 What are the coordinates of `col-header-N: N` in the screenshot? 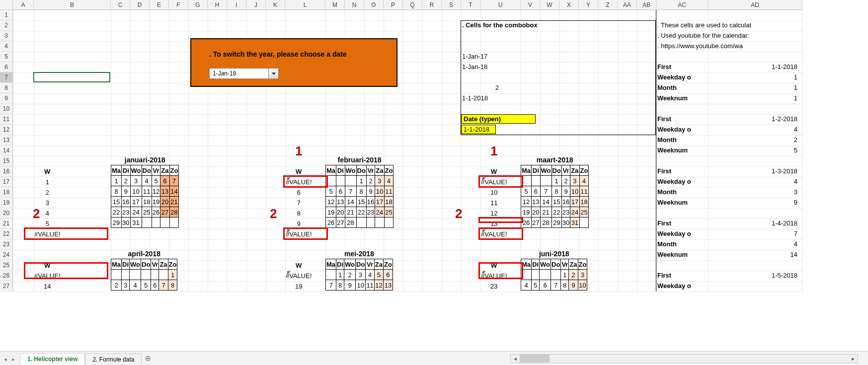 It's located at (355, 5).